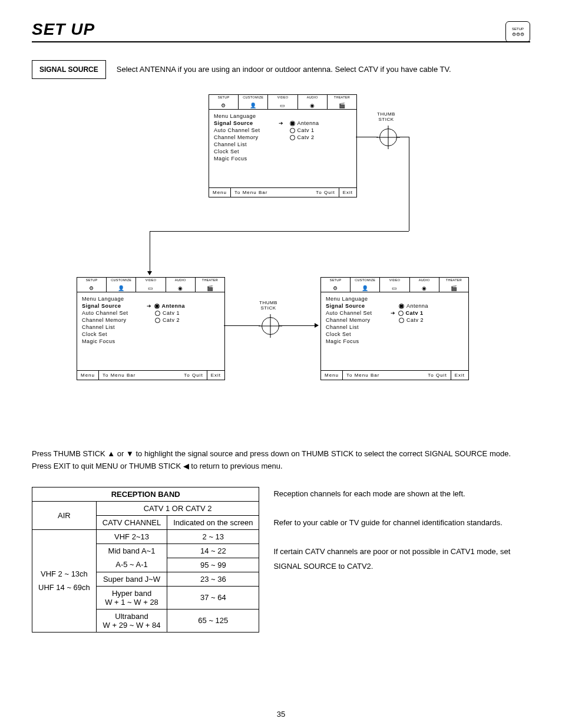 Image resolution: width=562 pixels, height=728 pixels. What do you see at coordinates (281, 467) in the screenshot?
I see `instruction-2: Press EXIT to quit MENU or THUMB STICK ◀…` at bounding box center [281, 467].